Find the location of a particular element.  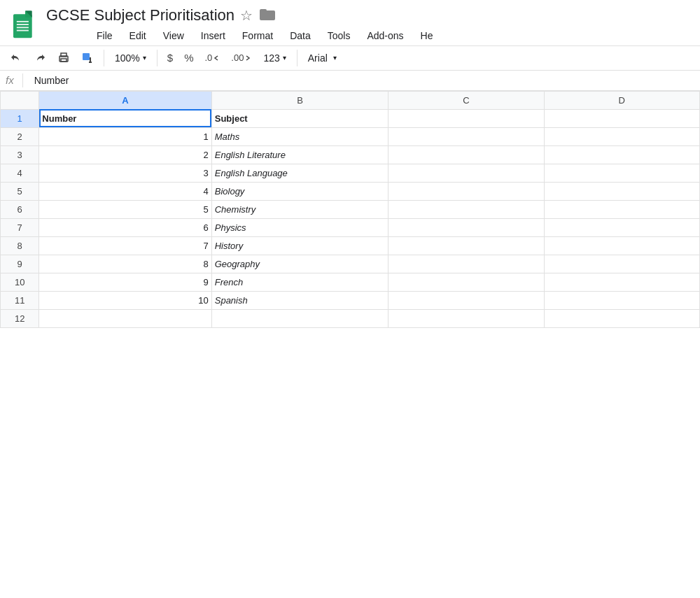

table-row: 32English Literature is located at coordinates (350, 155).